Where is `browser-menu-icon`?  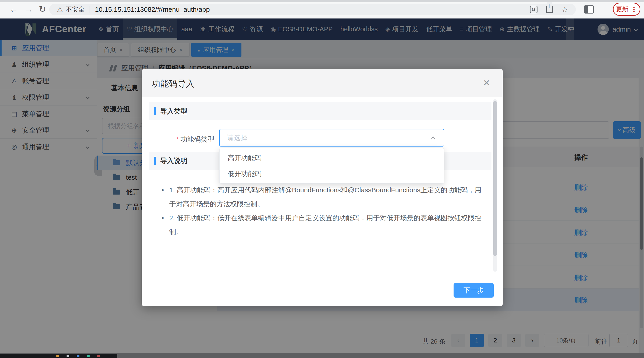 browser-menu-icon is located at coordinates (634, 9).